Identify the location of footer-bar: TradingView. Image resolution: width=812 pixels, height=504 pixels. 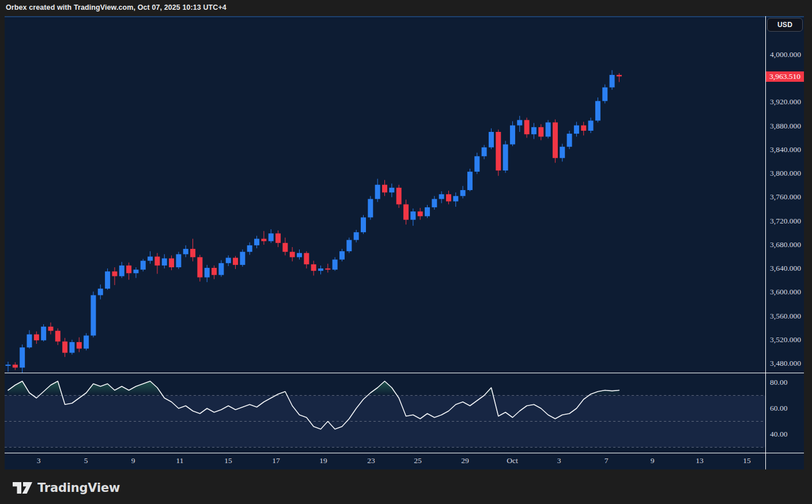
(406, 487).